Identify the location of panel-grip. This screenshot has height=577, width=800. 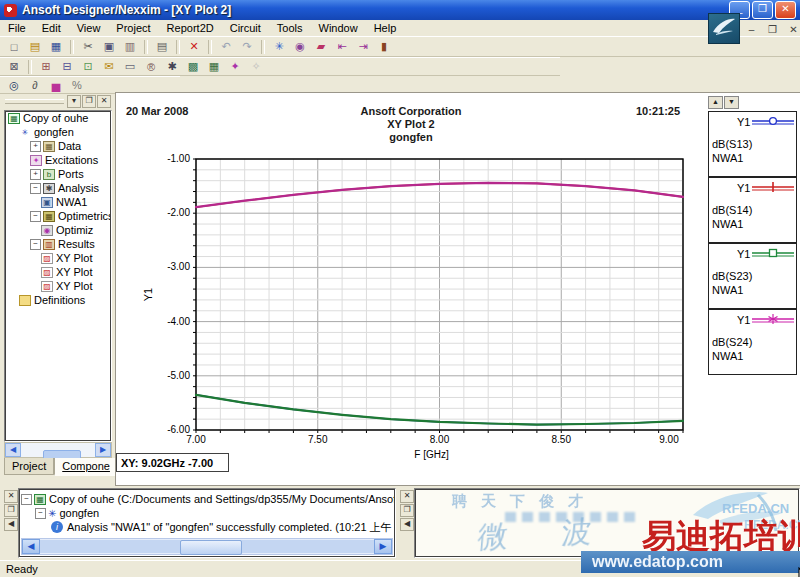
(34, 102).